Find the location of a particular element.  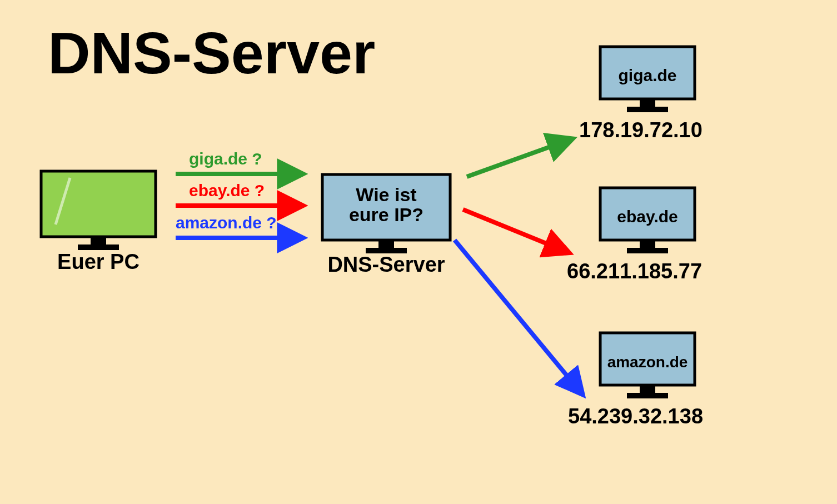

query-amazon-label: amazon.de ? is located at coordinates (226, 223).